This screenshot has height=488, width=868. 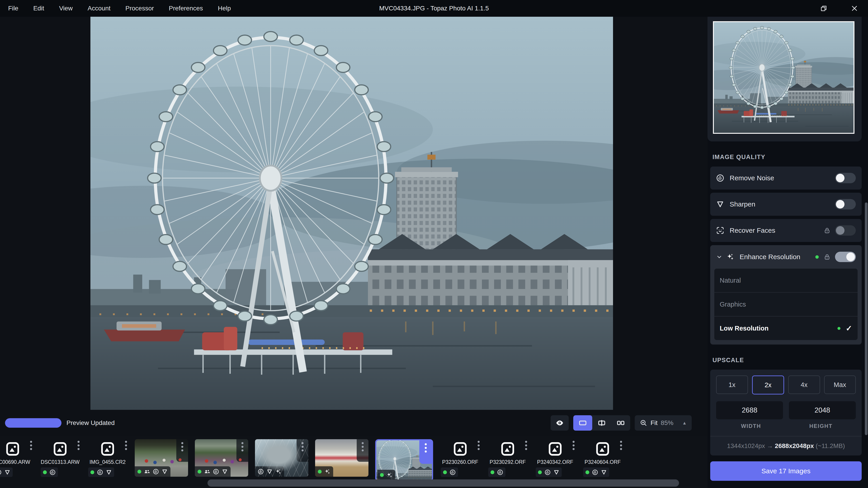 What do you see at coordinates (786, 412) in the screenshot?
I see `upscale-card: 1x 2x 4x Max 2688 2048 WIDTH HEIGHT 1344…` at bounding box center [786, 412].